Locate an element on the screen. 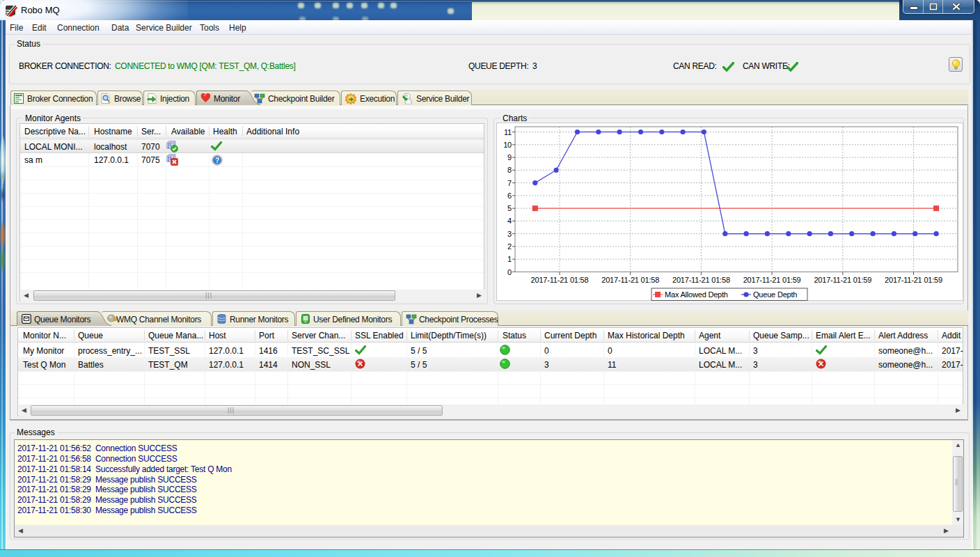 The image size is (980, 557). svg-text: 2 is located at coordinates (509, 246).